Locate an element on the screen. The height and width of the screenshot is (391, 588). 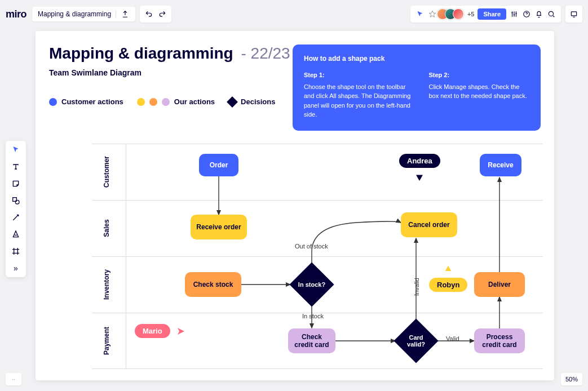
topbar: miro Mapping & diagramming is located at coordinates (294, 14).